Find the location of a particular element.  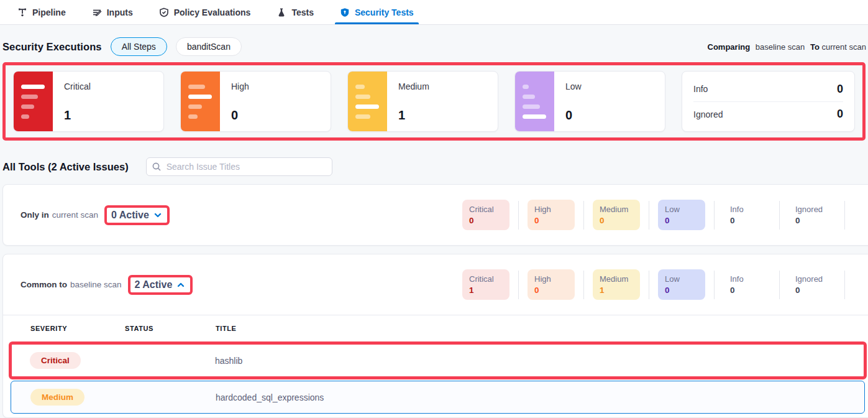

comparing-prefix: Comparing is located at coordinates (729, 47).